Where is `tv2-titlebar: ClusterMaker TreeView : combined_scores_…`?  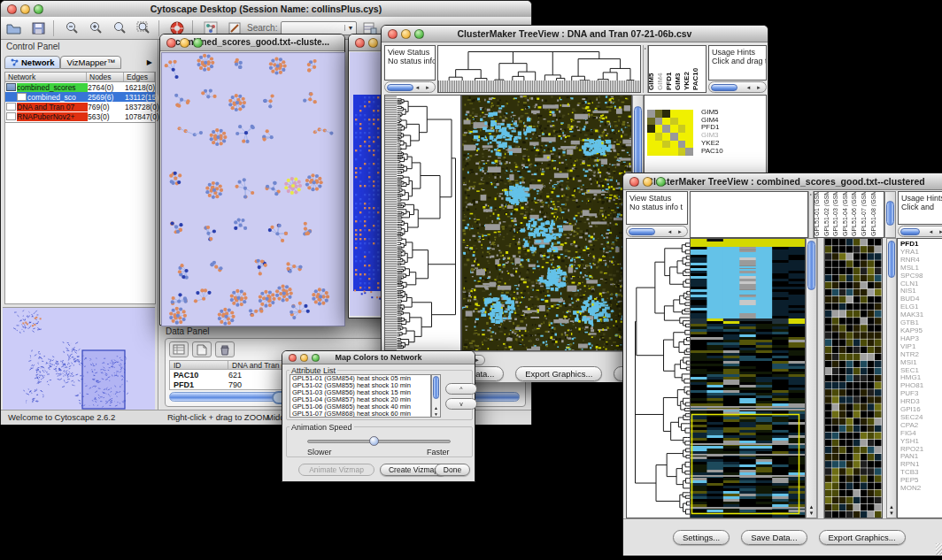
tv2-titlebar: ClusterMaker TreeView : combined_scores_… is located at coordinates (783, 182).